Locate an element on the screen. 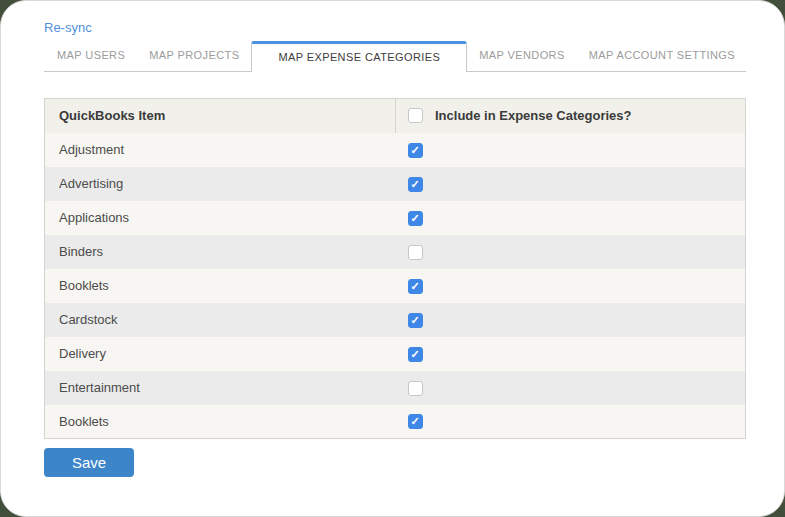 The height and width of the screenshot is (517, 785). table-row: Binders is located at coordinates (396, 252).